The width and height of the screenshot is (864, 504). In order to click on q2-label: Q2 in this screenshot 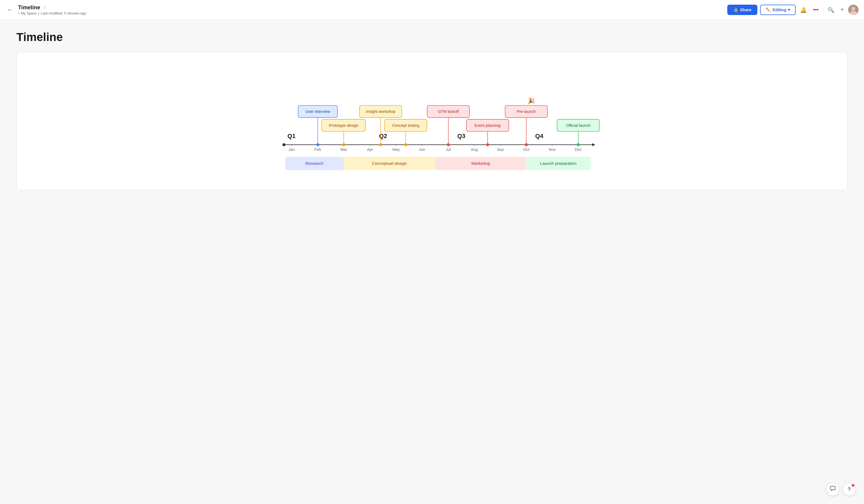, I will do `click(383, 136)`.